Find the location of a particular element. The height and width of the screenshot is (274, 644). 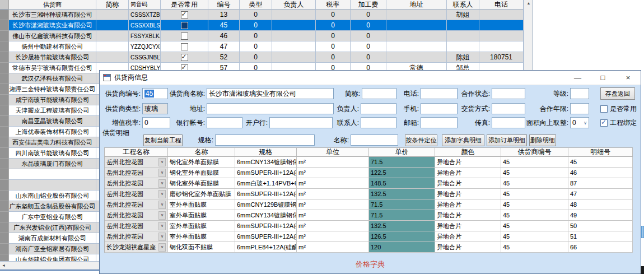

col-header-price: 单价 is located at coordinates (402, 152).